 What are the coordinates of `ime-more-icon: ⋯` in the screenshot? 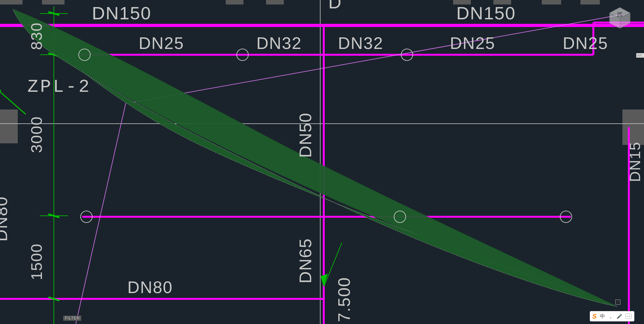 It's located at (629, 316).